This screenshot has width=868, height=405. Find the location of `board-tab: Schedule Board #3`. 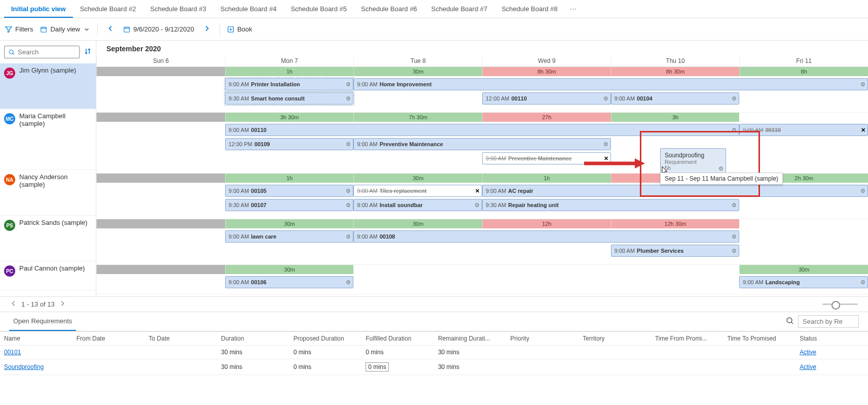

board-tab: Schedule Board #3 is located at coordinates (178, 9).